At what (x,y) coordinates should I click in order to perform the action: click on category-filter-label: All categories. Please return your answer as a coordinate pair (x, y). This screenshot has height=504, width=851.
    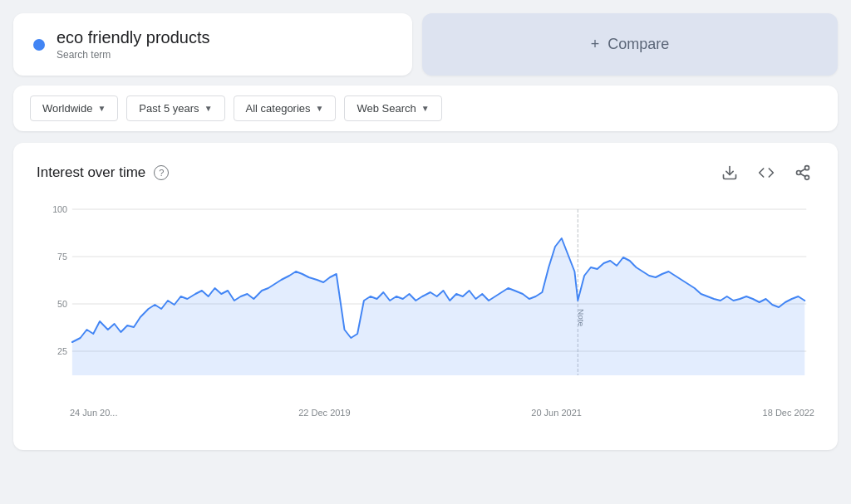
    Looking at the image, I should click on (278, 108).